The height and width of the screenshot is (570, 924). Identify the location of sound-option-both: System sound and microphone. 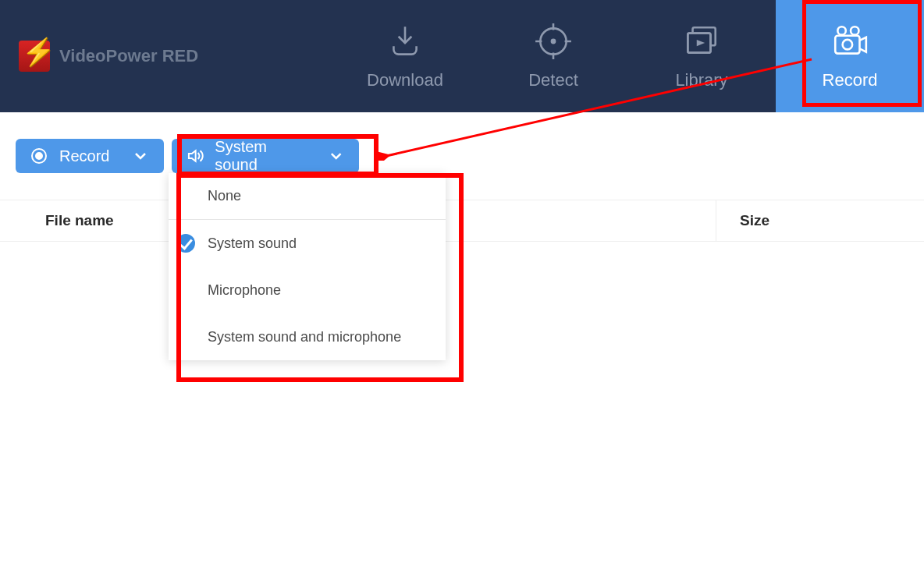
(307, 337).